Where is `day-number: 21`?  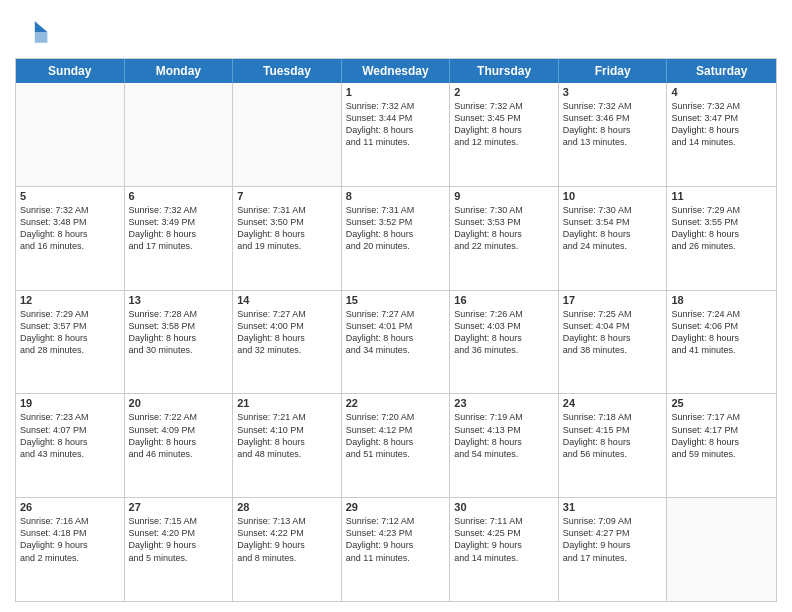 day-number: 21 is located at coordinates (287, 403).